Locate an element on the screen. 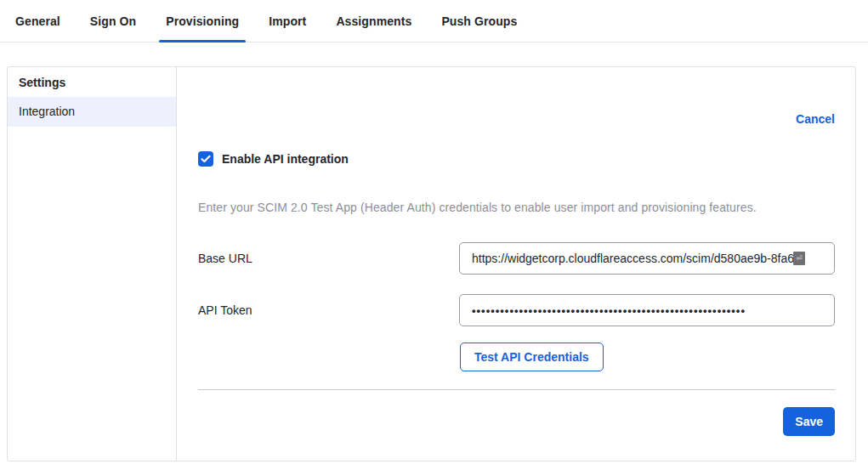 The height and width of the screenshot is (470, 868). api-token-row: API Token ••••••••••••••••••••••••••••••… is located at coordinates (517, 310).